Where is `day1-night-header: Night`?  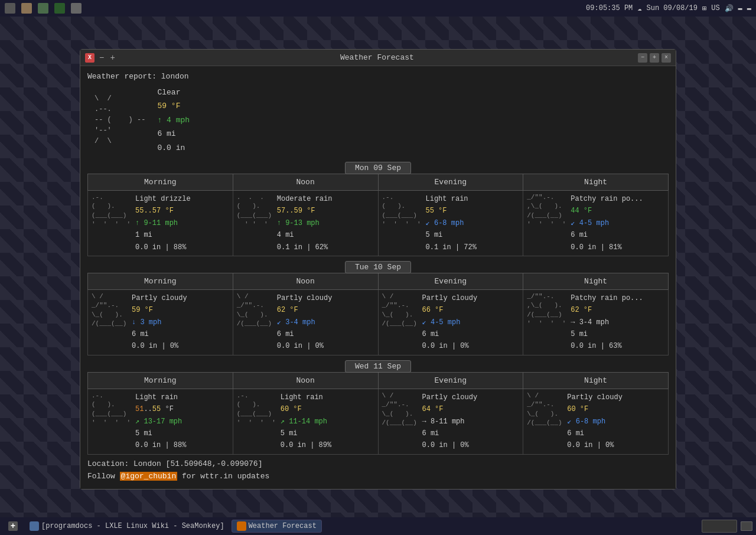 day1-night-header: Night is located at coordinates (596, 182).